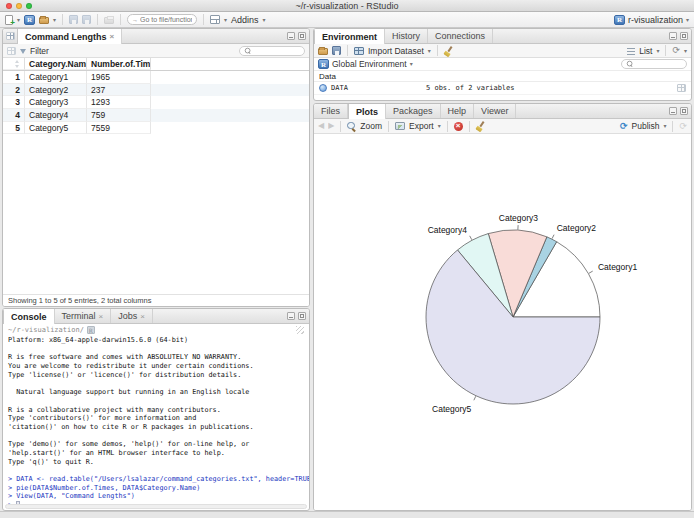  What do you see at coordinates (350, 37) in the screenshot?
I see `tab-label: Environment` at bounding box center [350, 37].